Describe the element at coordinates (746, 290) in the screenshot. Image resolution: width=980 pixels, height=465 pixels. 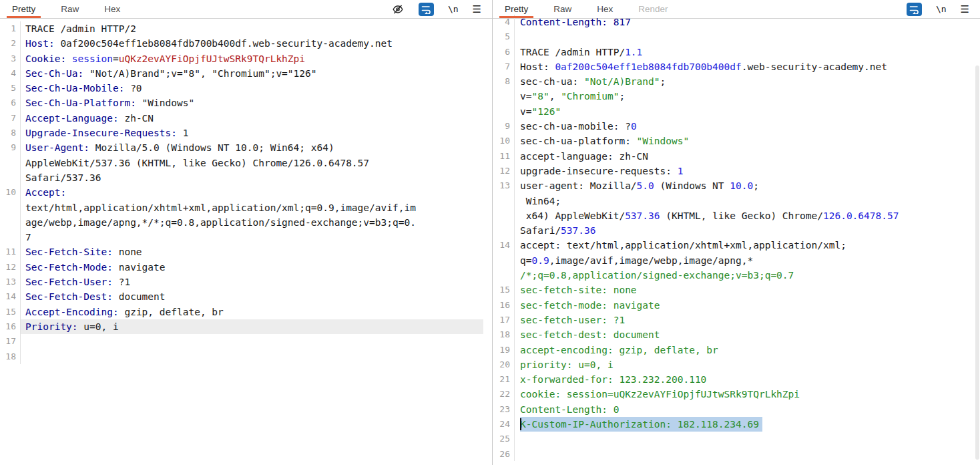
I see `line-text: sec-fetch-site: none` at that location.